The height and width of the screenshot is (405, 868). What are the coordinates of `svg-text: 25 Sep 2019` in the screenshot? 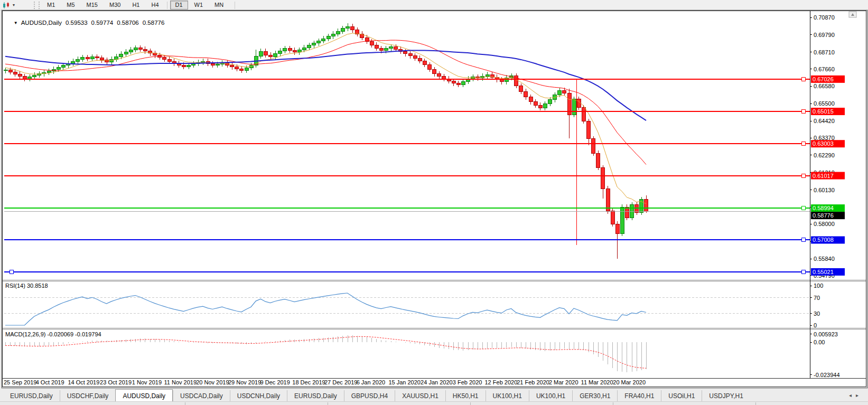 It's located at (20, 382).